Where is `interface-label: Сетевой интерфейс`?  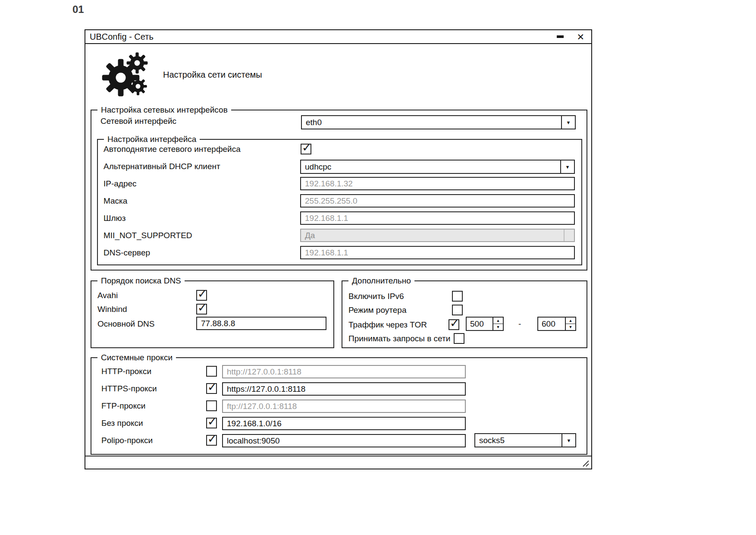 interface-label: Сетевой интерфейс is located at coordinates (138, 121).